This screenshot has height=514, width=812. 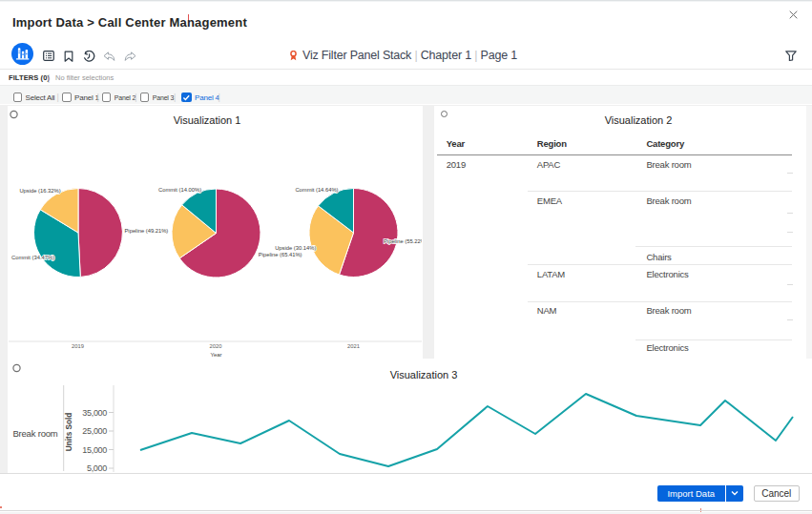 I want to click on svg-text: Visualization 3, so click(x=424, y=375).